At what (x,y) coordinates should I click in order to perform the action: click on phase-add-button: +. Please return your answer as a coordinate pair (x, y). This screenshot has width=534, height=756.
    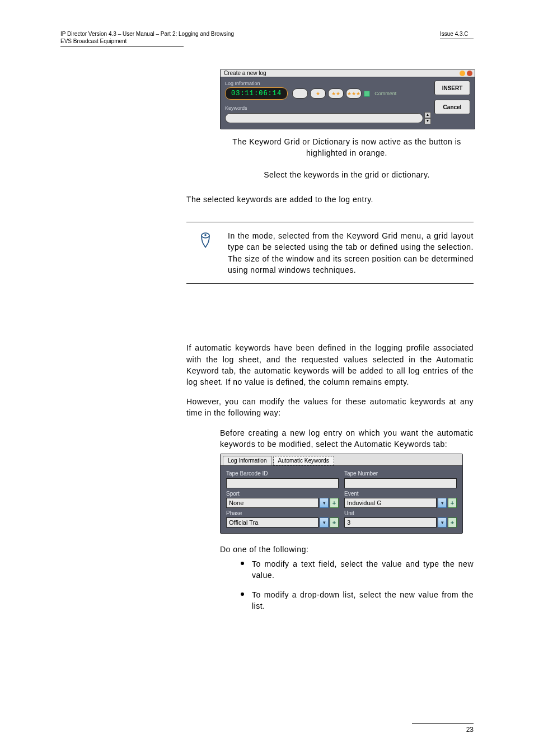
    Looking at the image, I should click on (334, 522).